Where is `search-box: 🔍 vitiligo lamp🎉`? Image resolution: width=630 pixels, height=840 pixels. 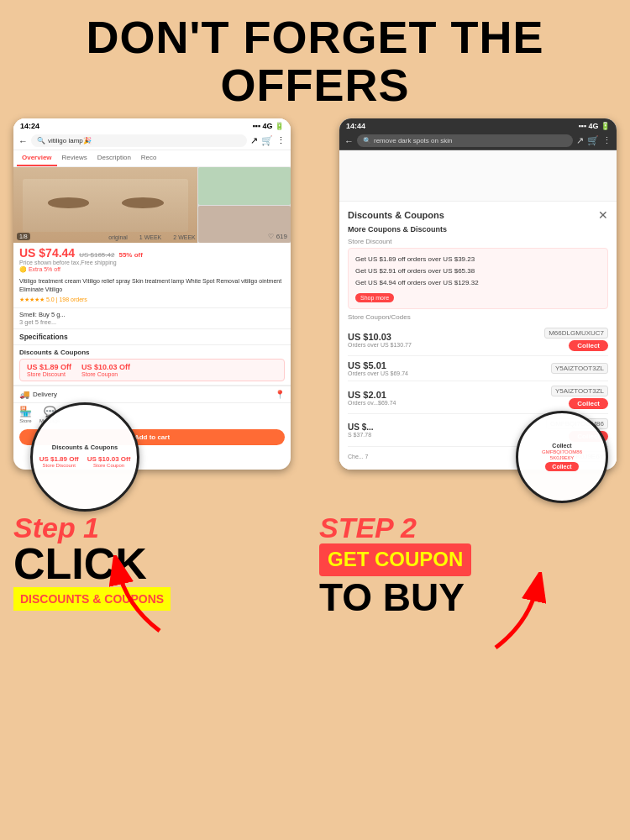 search-box: 🔍 vitiligo lamp🎉 is located at coordinates (139, 141).